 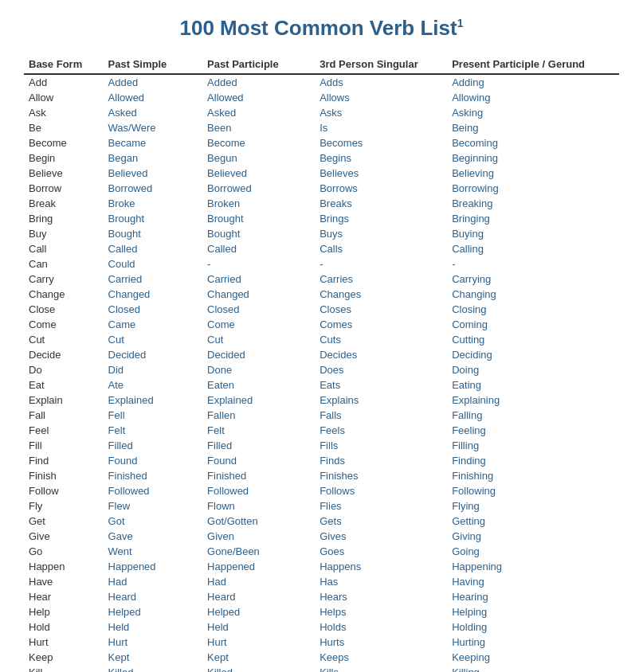 I want to click on cell-r35-c4: Helping, so click(x=533, y=611).